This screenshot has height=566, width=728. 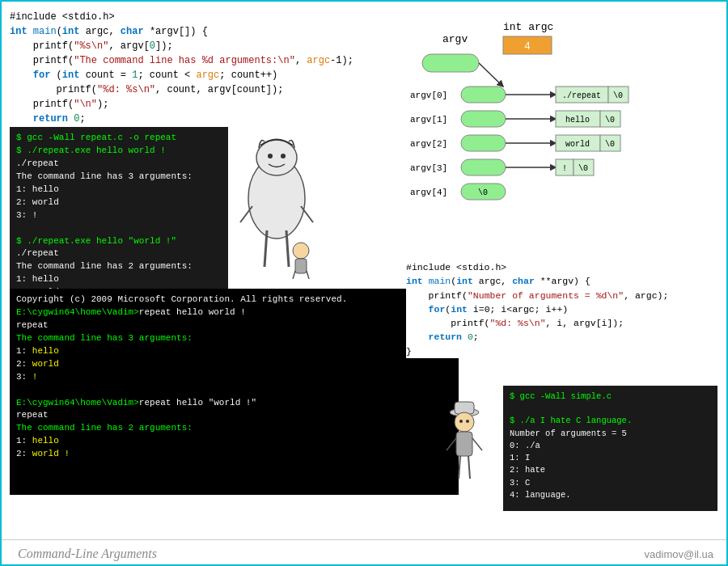 What do you see at coordinates (429, 192) in the screenshot?
I see `svg-text: argv[4]` at bounding box center [429, 192].